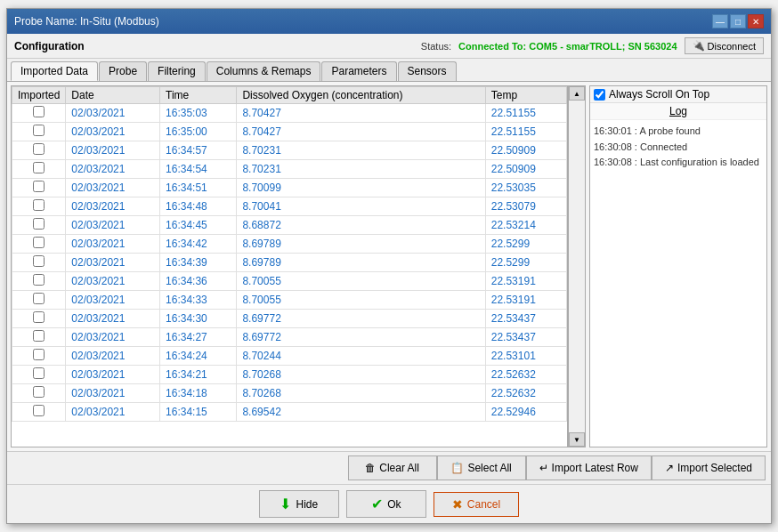  What do you see at coordinates (738, 21) in the screenshot?
I see `maximize-button: □` at bounding box center [738, 21].